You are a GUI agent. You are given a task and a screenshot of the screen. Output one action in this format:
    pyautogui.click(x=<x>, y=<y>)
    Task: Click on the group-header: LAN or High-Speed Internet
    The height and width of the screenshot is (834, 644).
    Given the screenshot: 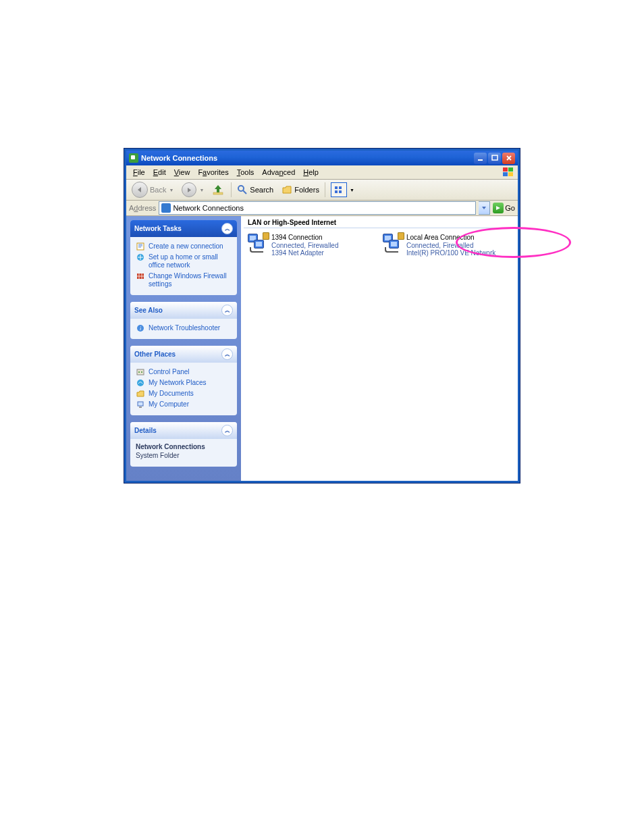 What is the action you would take?
    pyautogui.click(x=379, y=222)
    